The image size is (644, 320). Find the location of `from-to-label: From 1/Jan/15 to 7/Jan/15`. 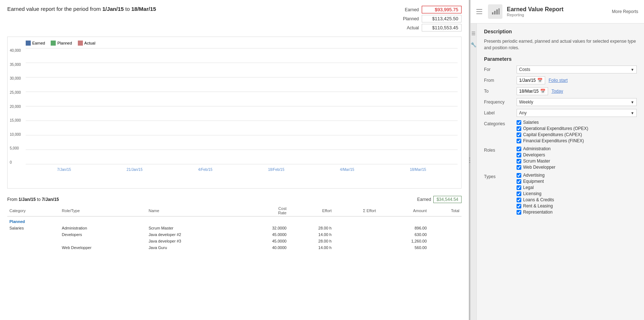

from-to-label: From 1/Jan/15 to 7/Jan/15 is located at coordinates (33, 199).